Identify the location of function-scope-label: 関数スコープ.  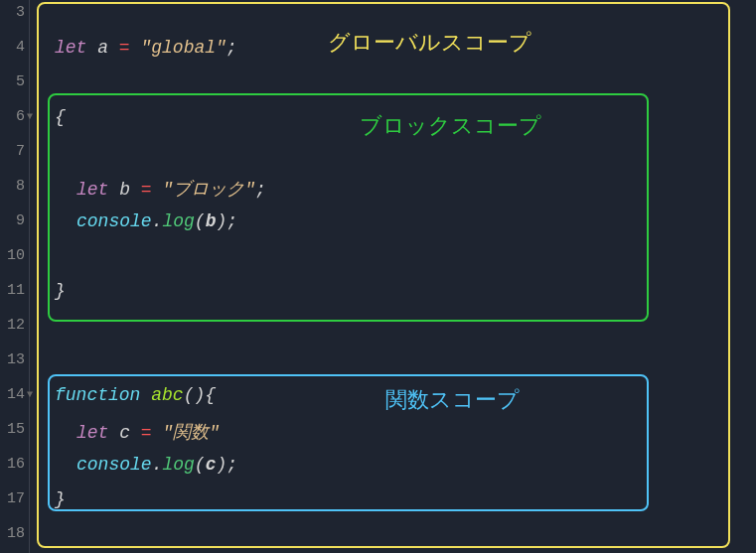
(453, 400).